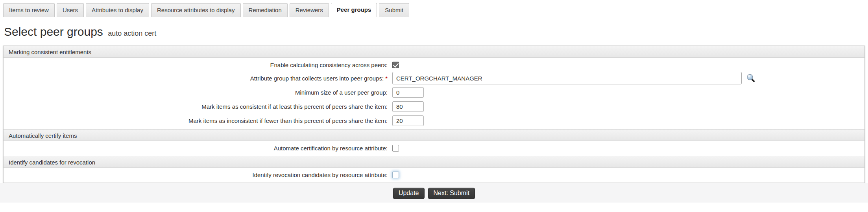 The width and height of the screenshot is (868, 212). I want to click on update-button: Update, so click(409, 193).